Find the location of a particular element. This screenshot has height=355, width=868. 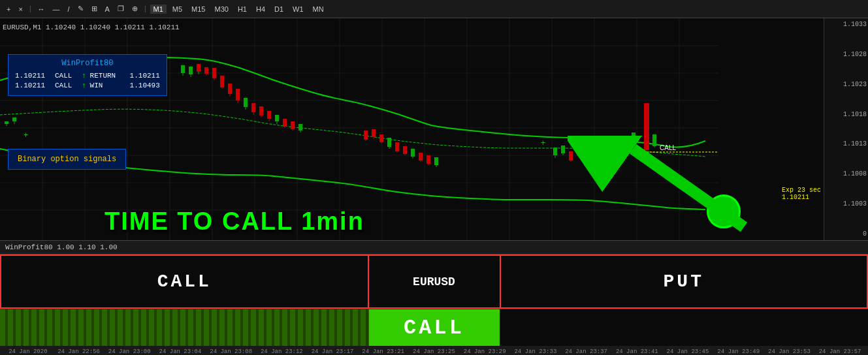

winprofit-row-2: 1.10211 CALL ↑ WIN 1.10493 is located at coordinates (88, 85).